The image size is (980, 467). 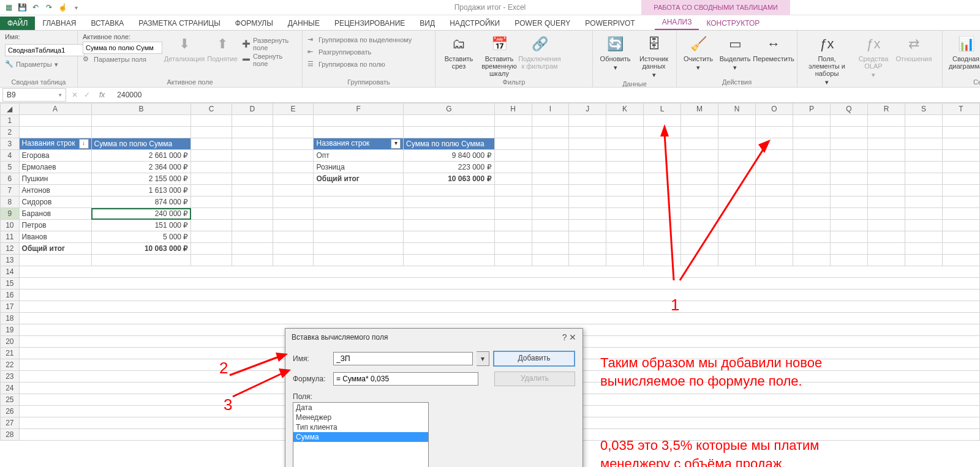 I want to click on move-button: ↔Переместить, so click(x=774, y=48).